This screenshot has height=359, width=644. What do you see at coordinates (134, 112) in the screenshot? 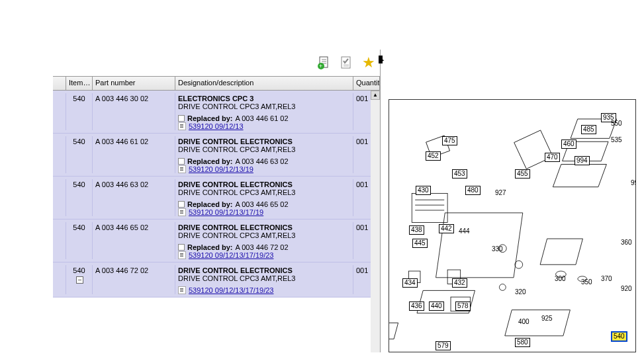
I see `part-number-cell: A 003 446 30 02` at bounding box center [134, 112].